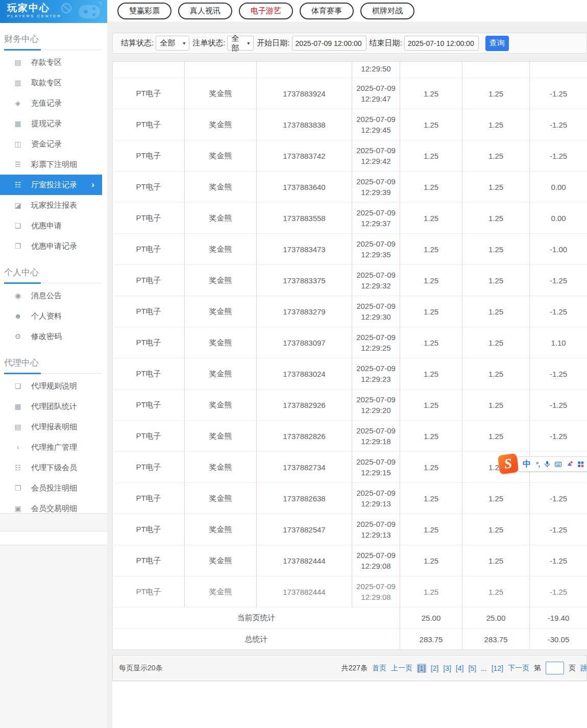 The height and width of the screenshot is (728, 587). What do you see at coordinates (240, 43) in the screenshot?
I see `order-status-select: 全部 ▾` at bounding box center [240, 43].